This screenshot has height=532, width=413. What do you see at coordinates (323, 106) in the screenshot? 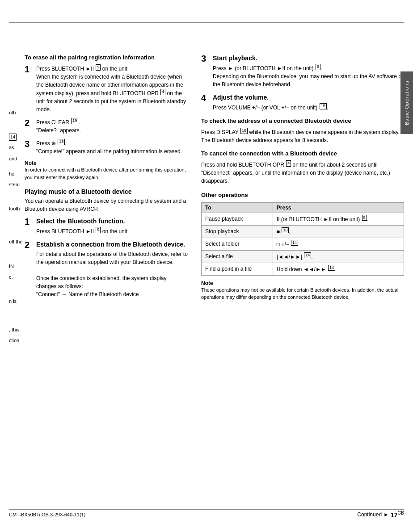
I see `box-15: 15` at bounding box center [323, 106].